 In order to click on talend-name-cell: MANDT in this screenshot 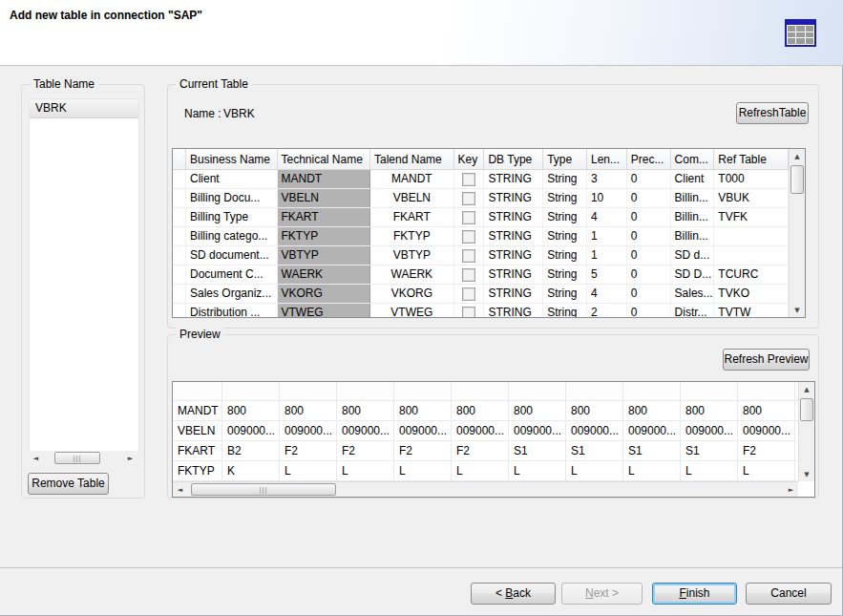, I will do `click(412, 180)`.